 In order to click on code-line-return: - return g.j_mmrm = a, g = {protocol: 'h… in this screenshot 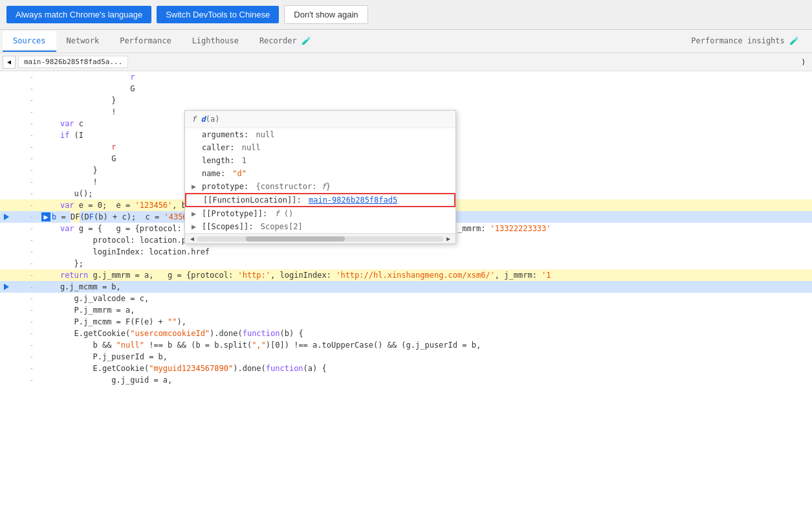, I will do `click(406, 275)`.